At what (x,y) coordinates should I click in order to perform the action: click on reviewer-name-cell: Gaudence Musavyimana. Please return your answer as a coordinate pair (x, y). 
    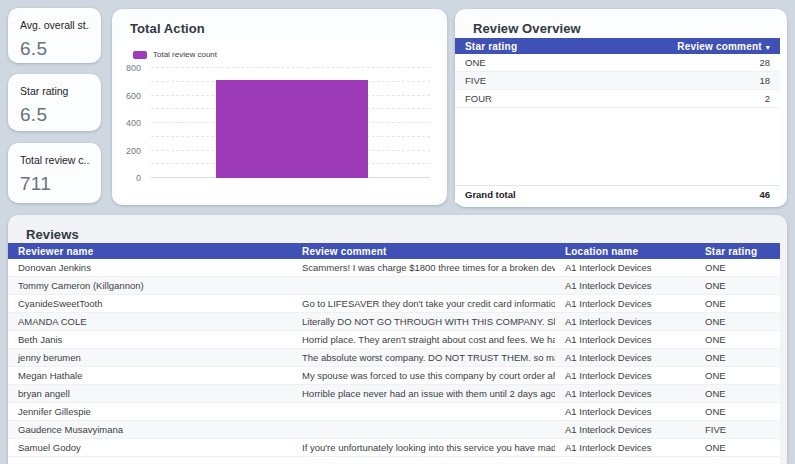
    Looking at the image, I should click on (150, 430).